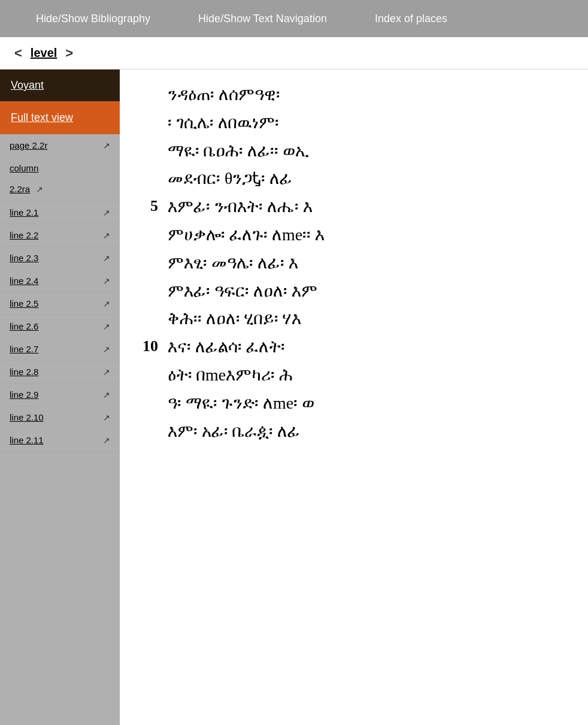 The width and height of the screenshot is (588, 725). Describe the element at coordinates (60, 85) in the screenshot. I see `sidebar-item-voyant: Voyant` at that location.